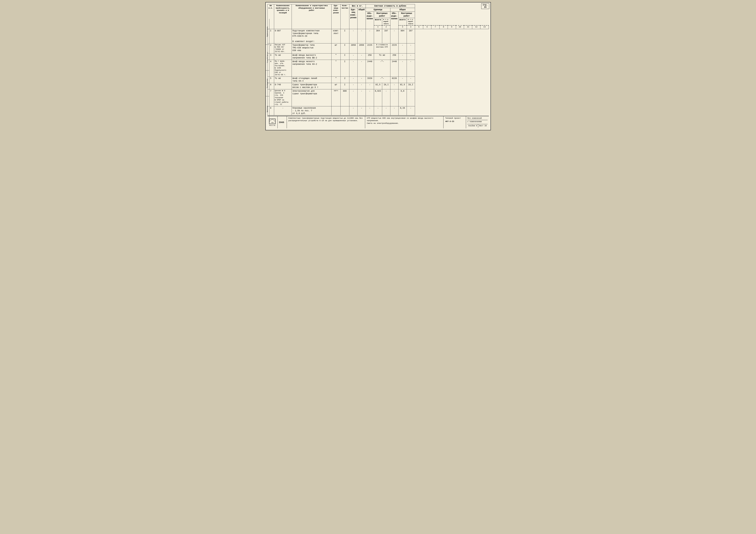  What do you see at coordinates (362, 48) in the screenshot?
I see `row2-w7: 2850` at bounding box center [362, 48].